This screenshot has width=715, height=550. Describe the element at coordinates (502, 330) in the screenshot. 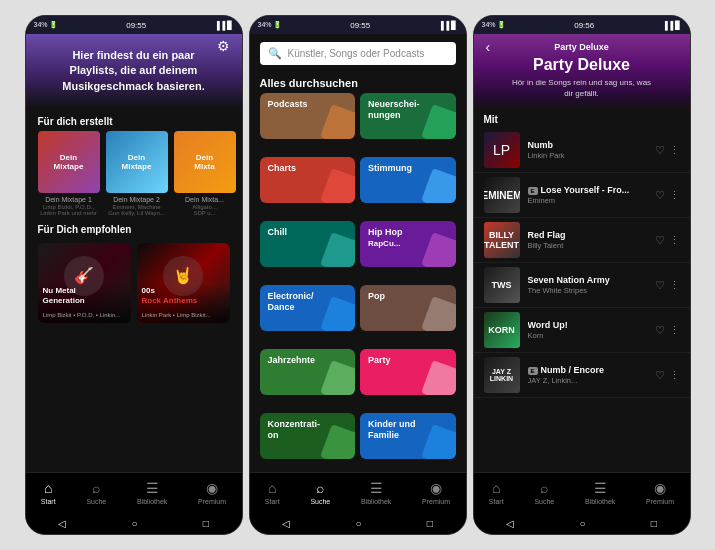

I see `track-art-wordup: KORN` at that location.